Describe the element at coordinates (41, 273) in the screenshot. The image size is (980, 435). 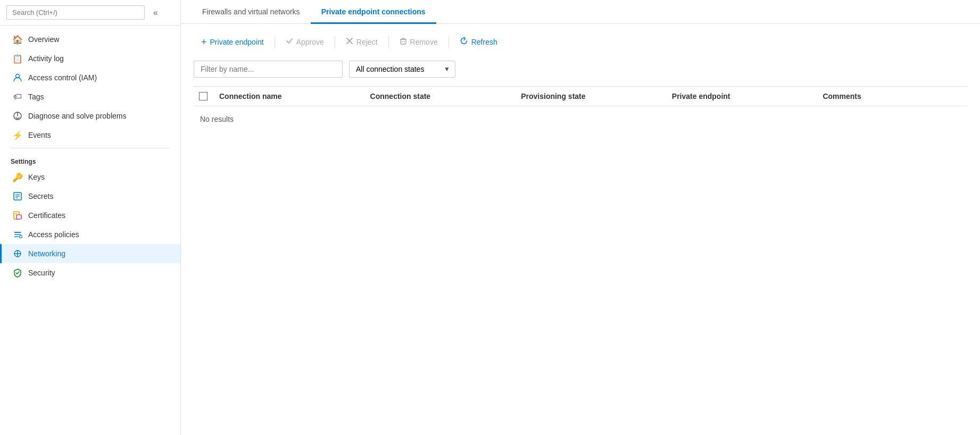
I see `sidebar-item-label: Security` at that location.